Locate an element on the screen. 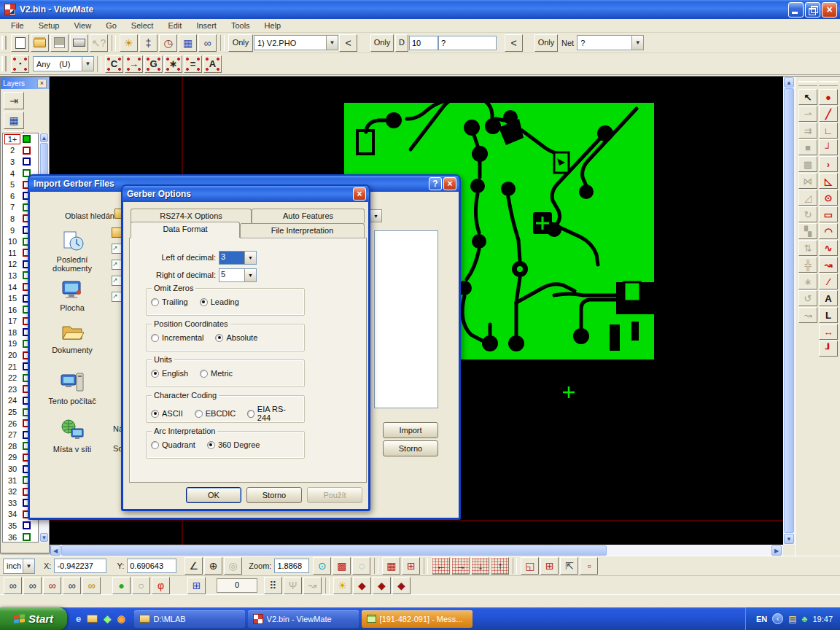 This screenshot has height=630, width=840. close-icon: × is located at coordinates (42, 83).